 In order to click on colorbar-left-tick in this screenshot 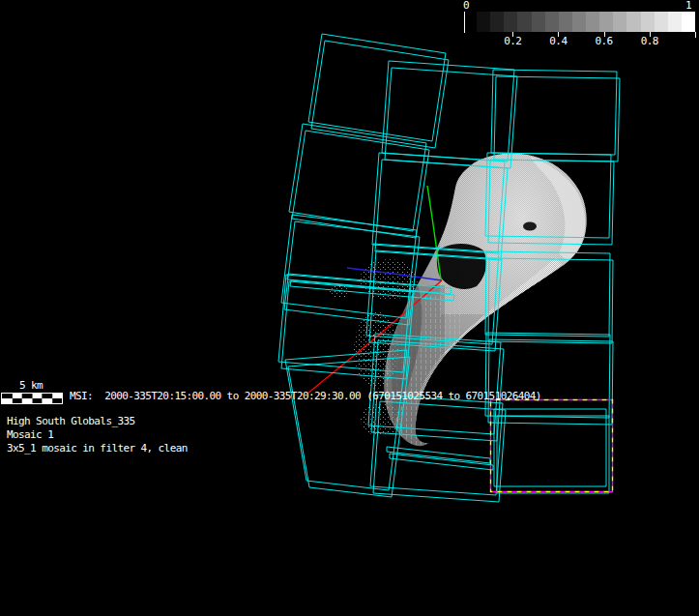, I will do `click(464, 22)`.